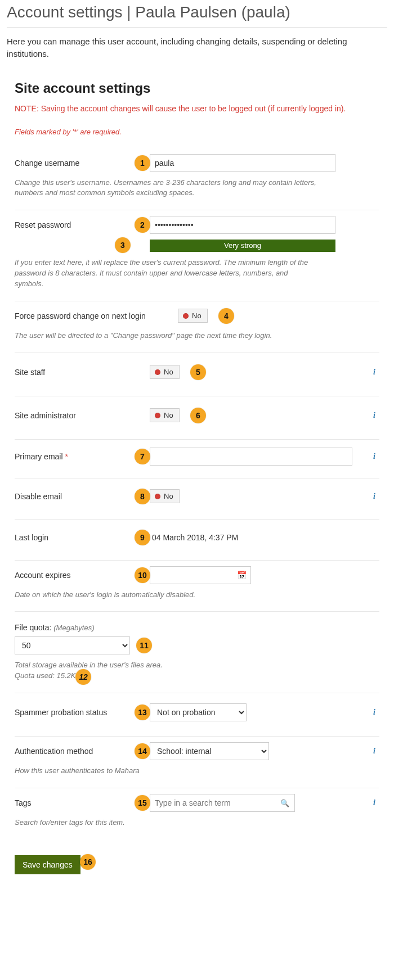  Describe the element at coordinates (82, 457) in the screenshot. I see `primary-email-label: Primary email *` at that location.